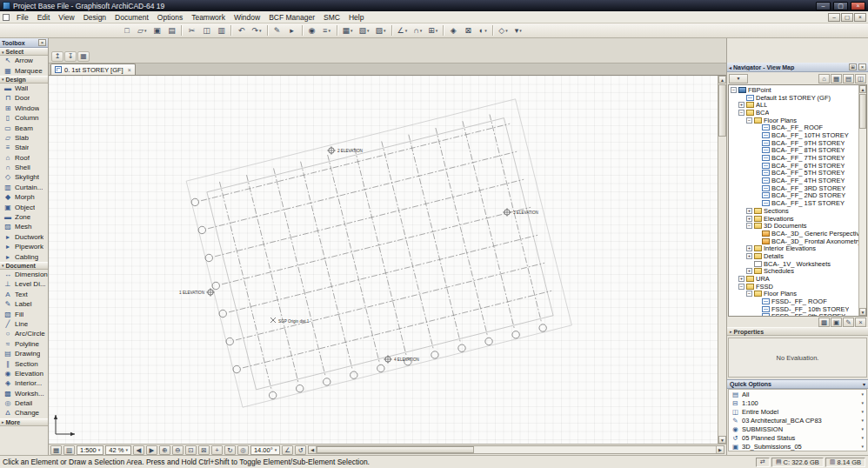 This screenshot has height=468, width=868. Describe the element at coordinates (24, 304) in the screenshot. I see `tool-label: ✎Label` at that location.